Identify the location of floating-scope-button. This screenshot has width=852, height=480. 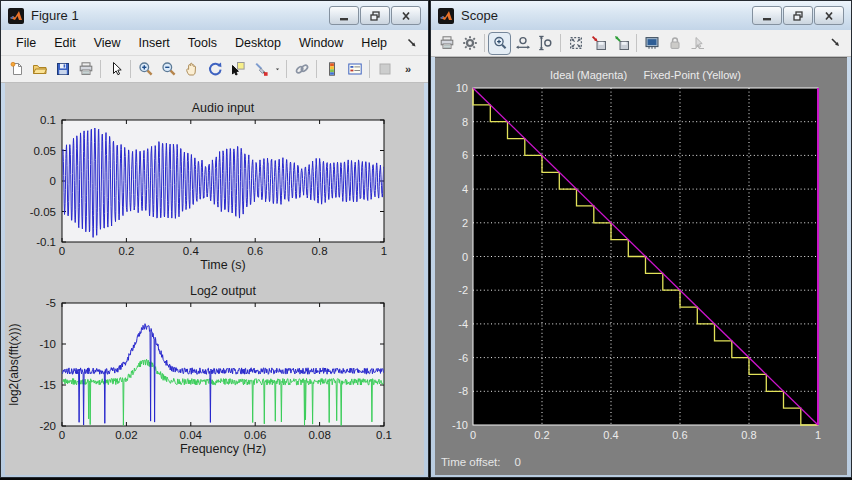
(652, 44).